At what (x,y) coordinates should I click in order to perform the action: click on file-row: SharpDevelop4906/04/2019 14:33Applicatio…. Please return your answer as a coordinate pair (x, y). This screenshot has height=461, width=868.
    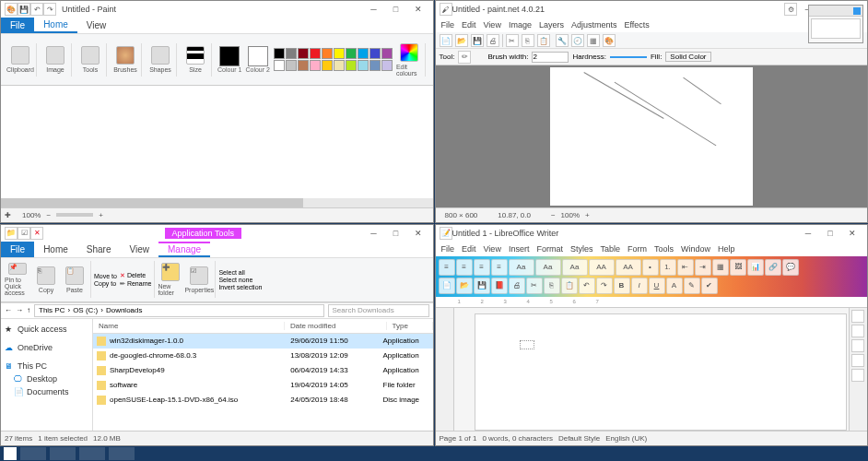
    Looking at the image, I should click on (264, 371).